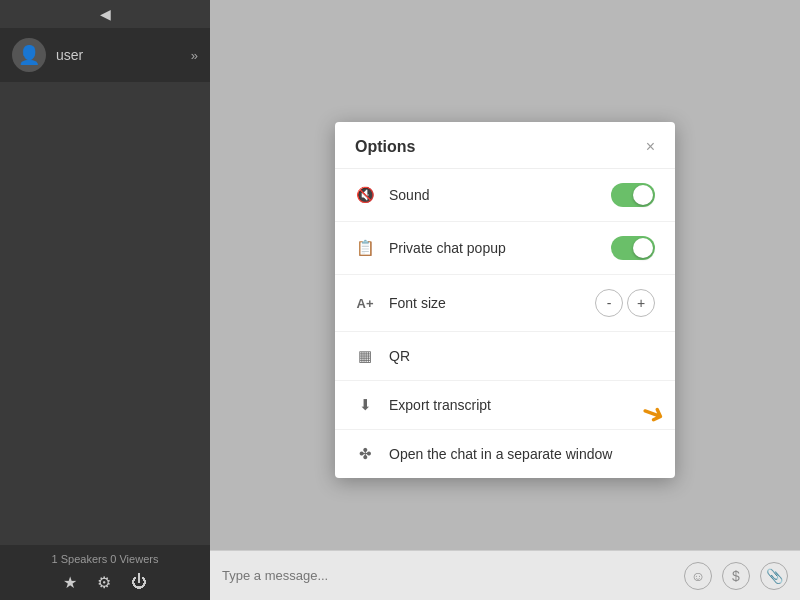  Describe the element at coordinates (440, 405) in the screenshot. I see `export-transcript-label: Export transcript` at that location.